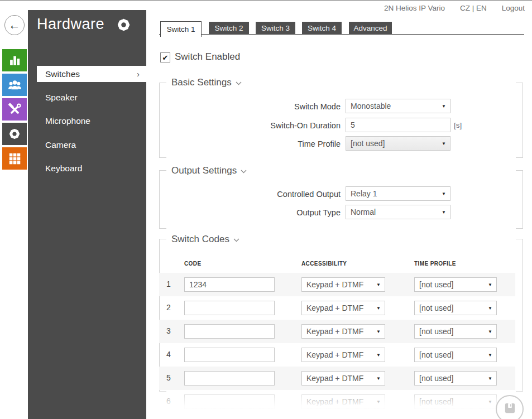  I want to click on switch-on-duration-input, so click(398, 125).